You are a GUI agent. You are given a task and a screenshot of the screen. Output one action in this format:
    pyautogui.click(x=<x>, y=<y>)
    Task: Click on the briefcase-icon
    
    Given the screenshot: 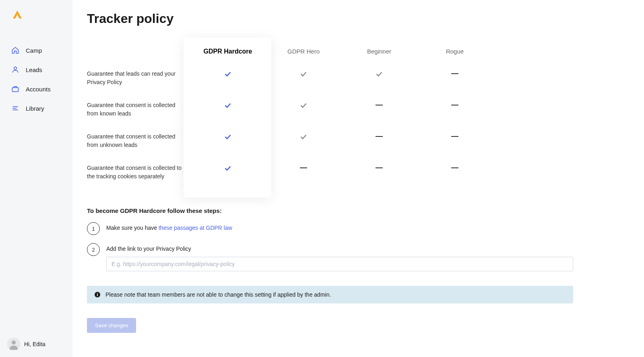 What is the action you would take?
    pyautogui.click(x=15, y=89)
    